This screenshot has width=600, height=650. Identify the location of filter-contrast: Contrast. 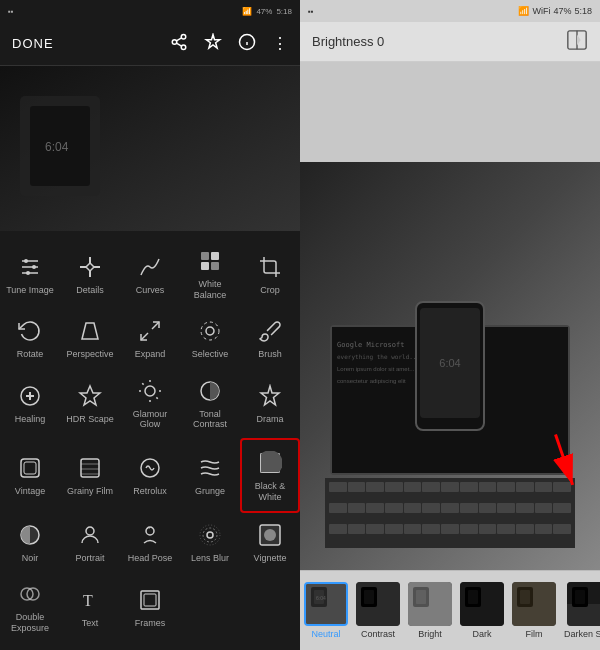
(378, 610).